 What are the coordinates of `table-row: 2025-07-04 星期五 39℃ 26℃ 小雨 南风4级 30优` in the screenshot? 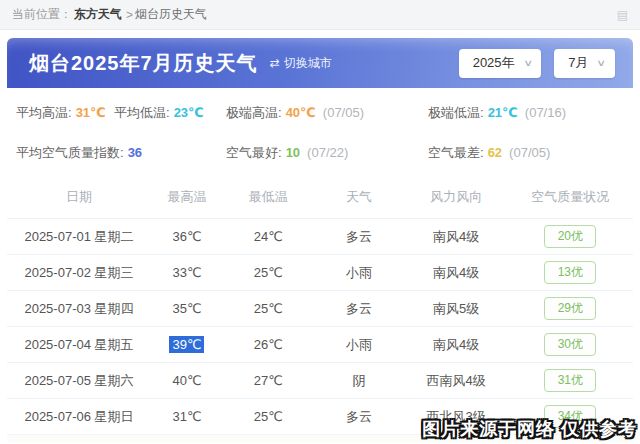 It's located at (320, 344).